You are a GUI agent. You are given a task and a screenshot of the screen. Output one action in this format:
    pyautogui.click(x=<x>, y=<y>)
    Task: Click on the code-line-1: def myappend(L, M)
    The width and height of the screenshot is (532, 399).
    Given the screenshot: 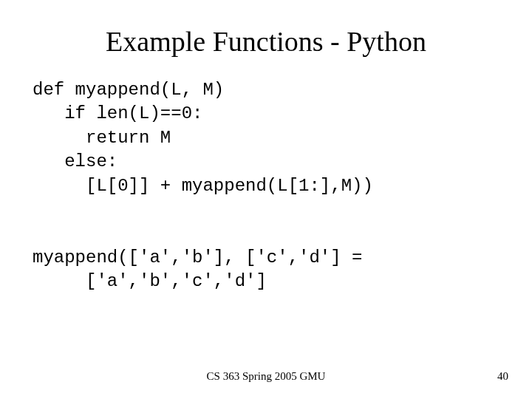 What is the action you would take?
    pyautogui.click(x=129, y=90)
    